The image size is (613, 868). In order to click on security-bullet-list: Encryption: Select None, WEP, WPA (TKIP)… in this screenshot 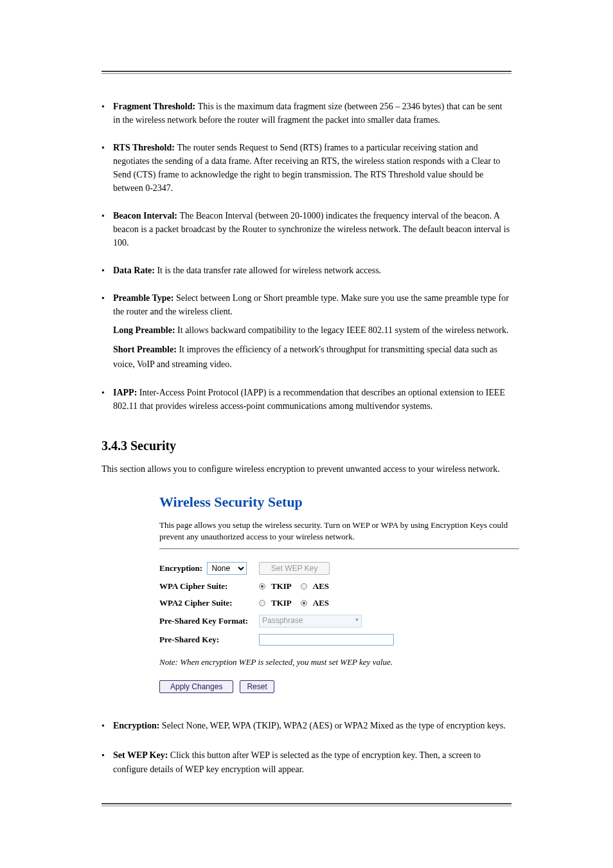, I will do `click(306, 748)`.